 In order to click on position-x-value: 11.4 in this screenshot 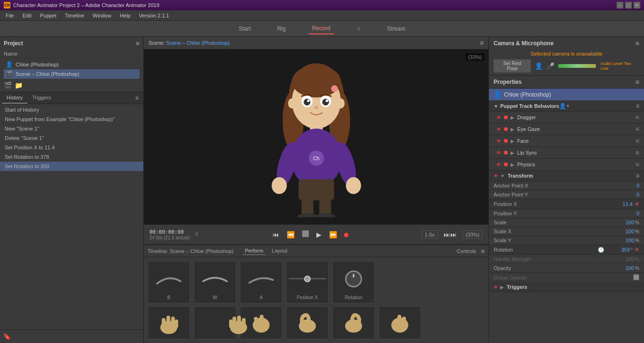, I will do `click(621, 204)`.